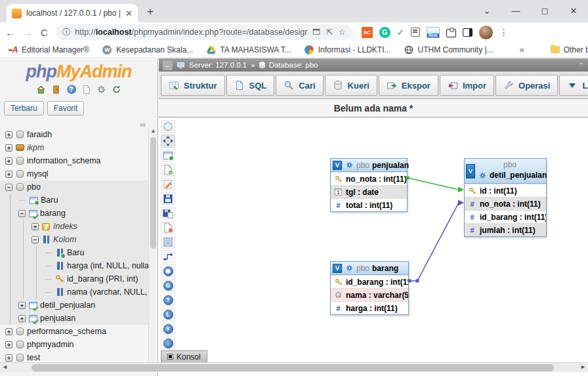 The image size is (588, 376). Describe the element at coordinates (74, 174) in the screenshot. I see `tree-row: +mysql` at that location.